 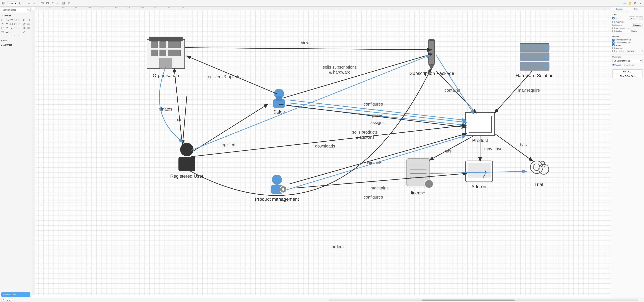 What do you see at coordinates (614, 43) in the screenshot?
I see `connection-points-checkbox` at bounding box center [614, 43].